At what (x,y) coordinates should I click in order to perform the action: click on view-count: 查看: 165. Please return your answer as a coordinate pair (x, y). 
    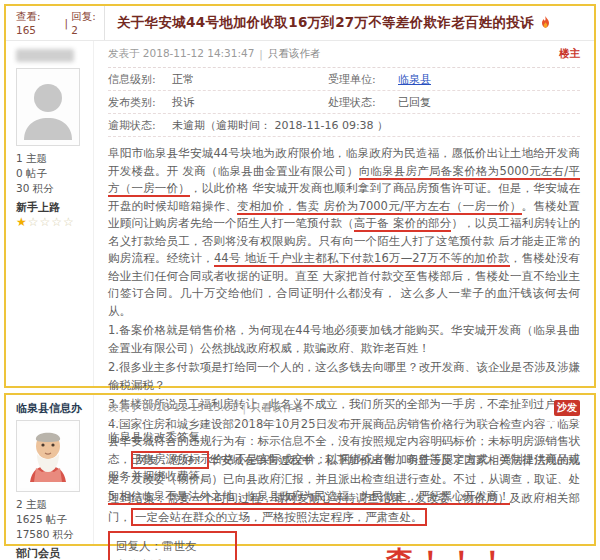
    Looking at the image, I should click on (39, 23).